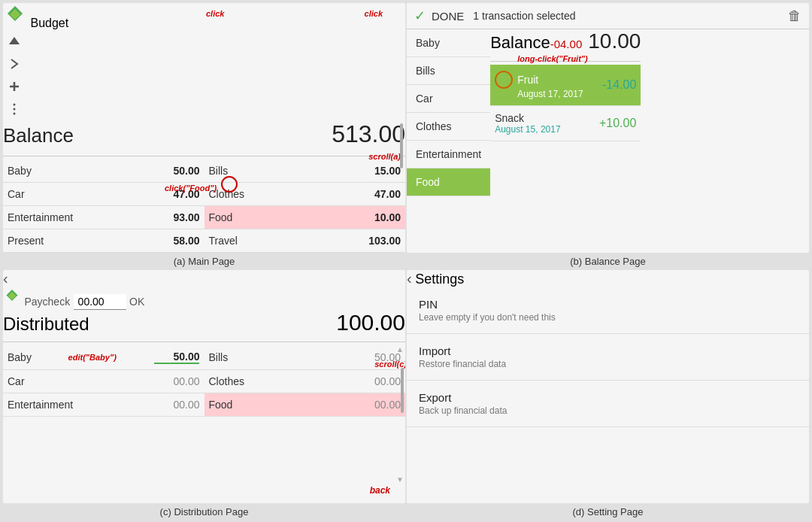 Image resolution: width=812 pixels, height=522 pixels. What do you see at coordinates (305, 171) in the screenshot?
I see `budget-row-bills-right: Bills 15.00` at bounding box center [305, 171].